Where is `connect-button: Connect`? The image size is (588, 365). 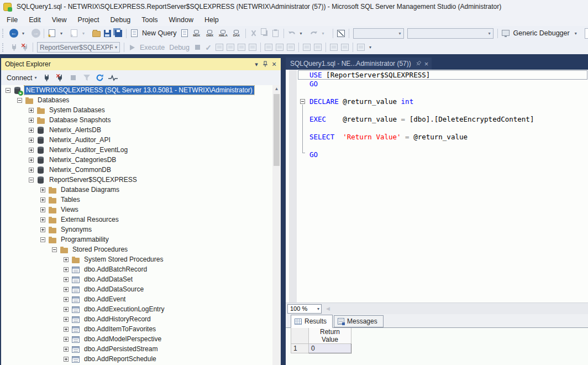
connect-button: Connect is located at coordinates (20, 78).